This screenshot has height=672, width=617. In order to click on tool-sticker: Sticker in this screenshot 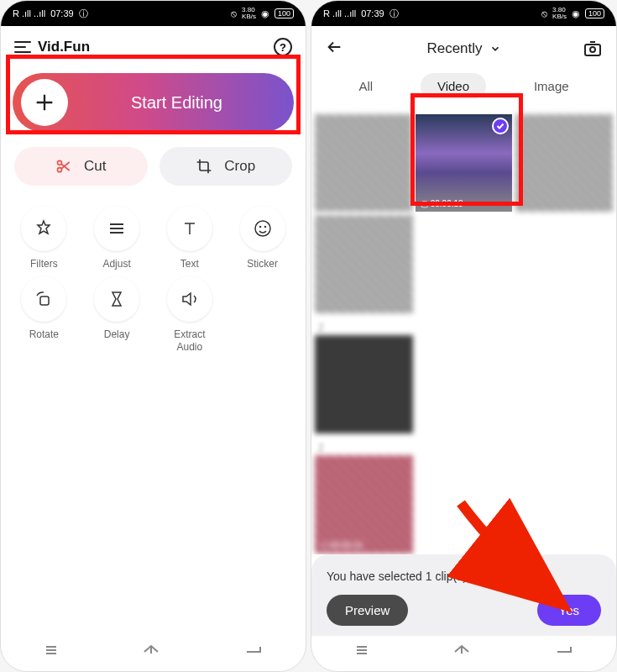, I will do `click(262, 238)`.